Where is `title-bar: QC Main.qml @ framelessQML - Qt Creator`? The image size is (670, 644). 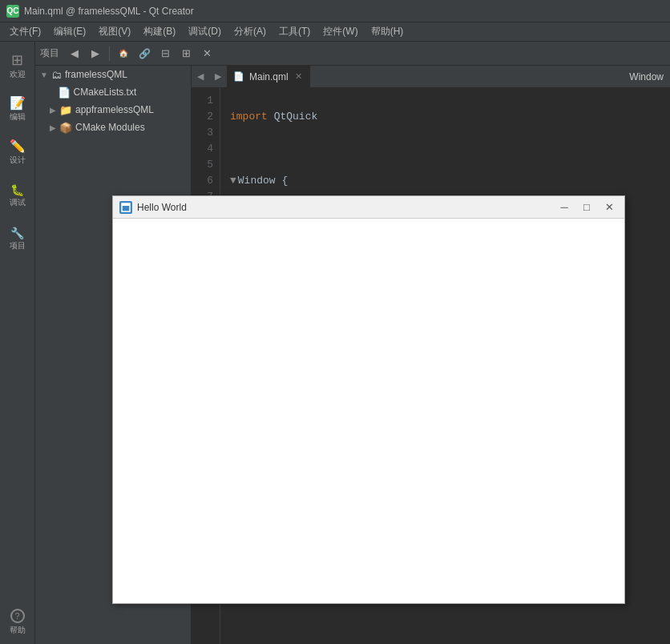
title-bar: QC Main.qml @ framelessQML - Qt Creator is located at coordinates (335, 11).